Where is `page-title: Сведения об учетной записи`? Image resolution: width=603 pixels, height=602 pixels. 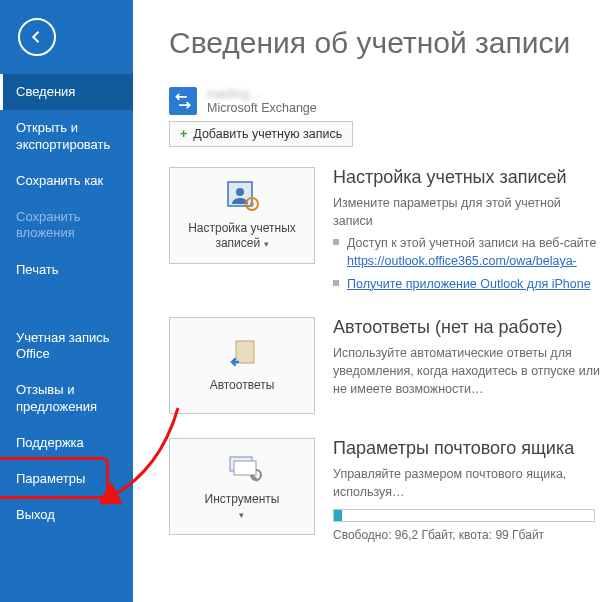
page-title: Сведения об учетной записи is located at coordinates (386, 43).